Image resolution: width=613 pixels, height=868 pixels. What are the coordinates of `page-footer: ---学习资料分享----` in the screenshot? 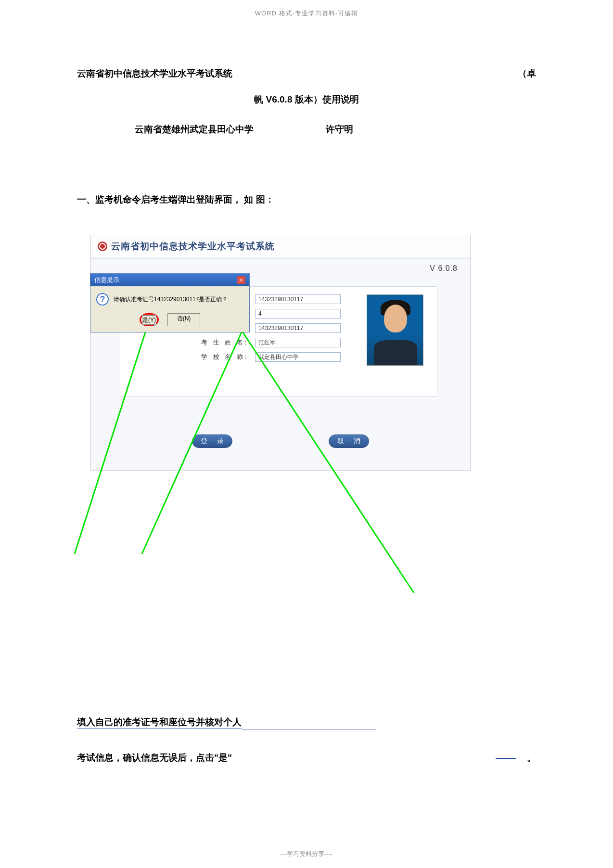 It's located at (306, 854).